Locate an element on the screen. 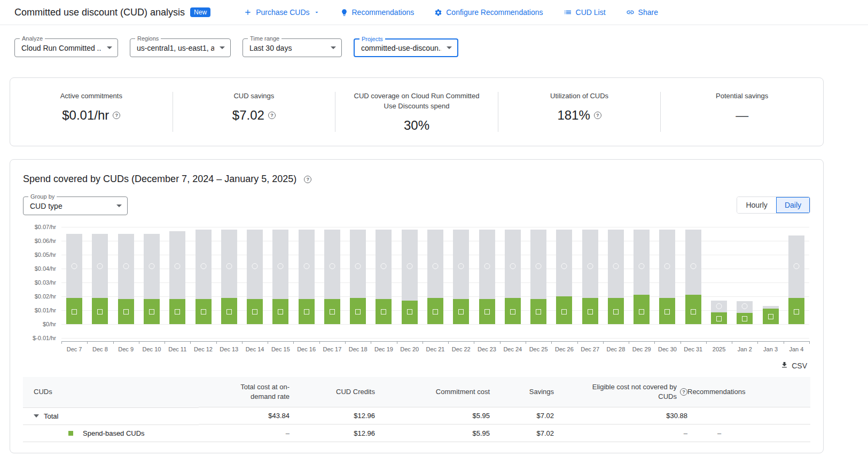 This screenshot has height=456, width=868. collapse-row-icon is located at coordinates (36, 416).